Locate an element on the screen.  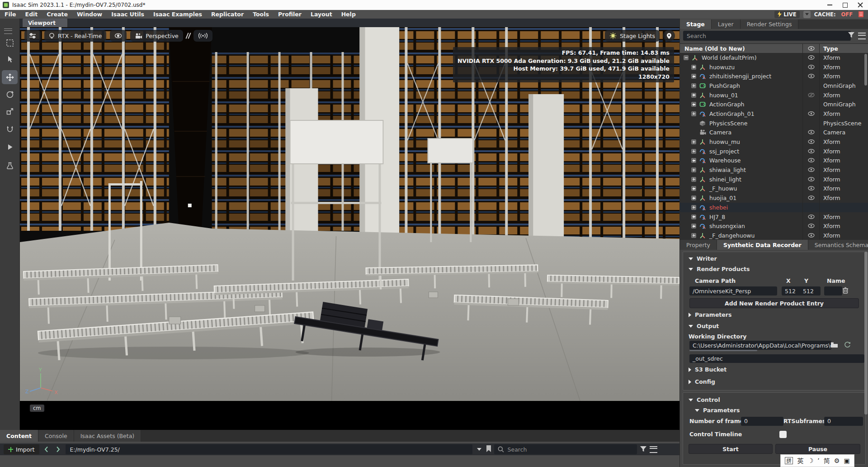
control-section-header: Control is located at coordinates (774, 400).